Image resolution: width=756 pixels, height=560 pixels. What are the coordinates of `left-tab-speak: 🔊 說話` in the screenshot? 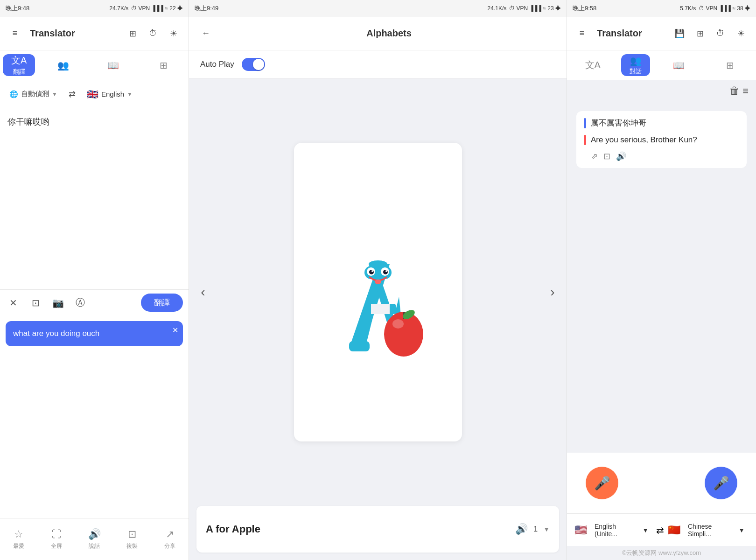 It's located at (94, 539).